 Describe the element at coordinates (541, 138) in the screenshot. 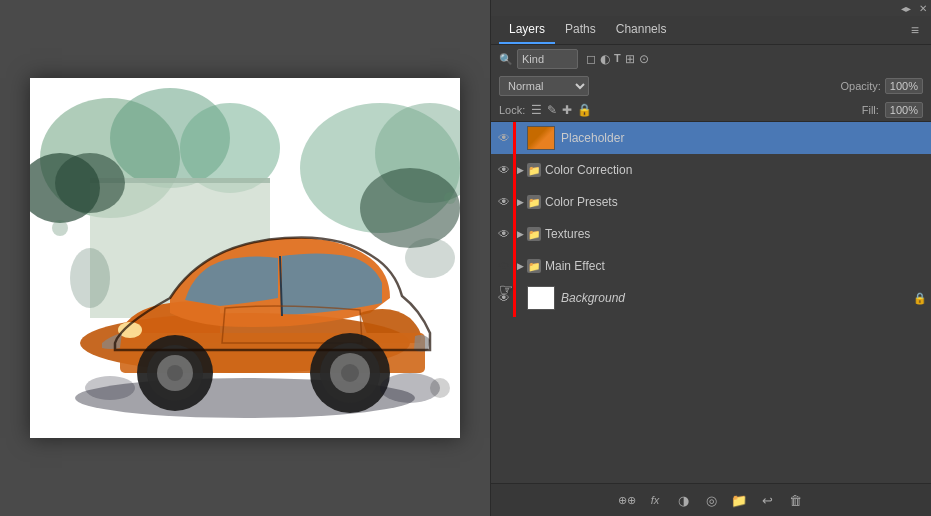

I see `thumbnail-placeholder` at that location.